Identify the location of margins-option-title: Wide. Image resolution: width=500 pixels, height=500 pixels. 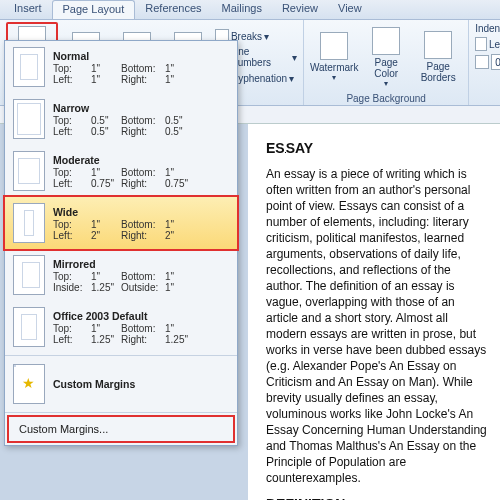
(141, 212).